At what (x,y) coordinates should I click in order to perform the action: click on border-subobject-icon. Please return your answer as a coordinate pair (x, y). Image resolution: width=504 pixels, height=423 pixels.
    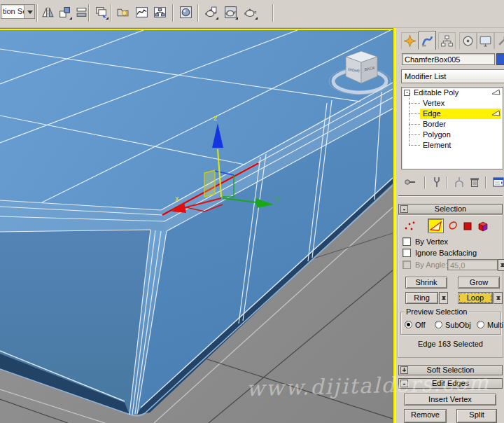
    Looking at the image, I should click on (453, 226).